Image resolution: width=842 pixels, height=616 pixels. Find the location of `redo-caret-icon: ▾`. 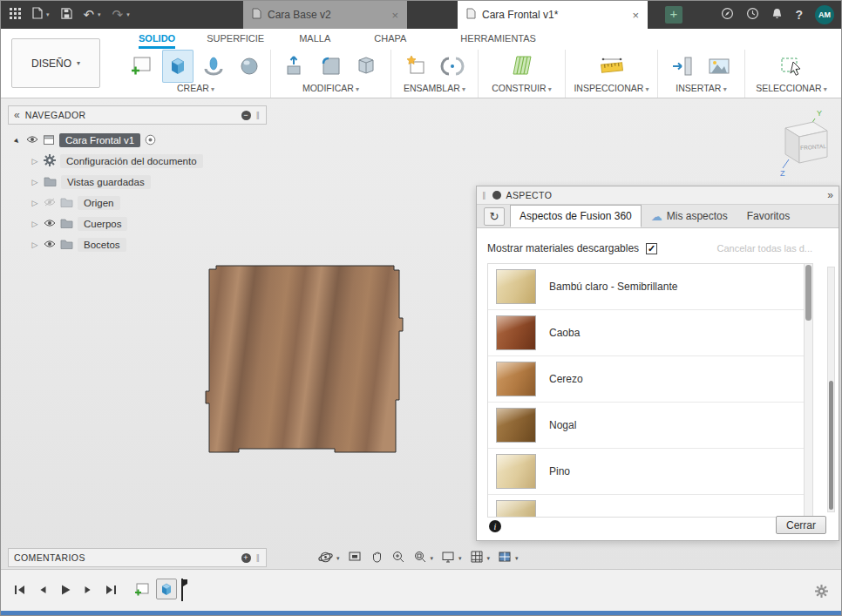

redo-caret-icon: ▾ is located at coordinates (128, 15).